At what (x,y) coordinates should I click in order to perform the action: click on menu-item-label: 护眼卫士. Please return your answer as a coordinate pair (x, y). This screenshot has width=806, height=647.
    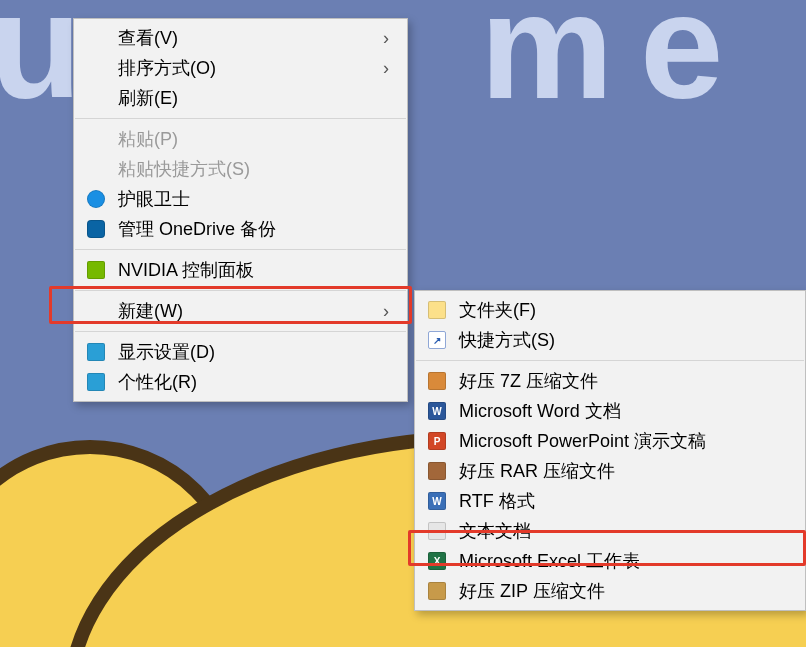
    Looking at the image, I should click on (254, 199).